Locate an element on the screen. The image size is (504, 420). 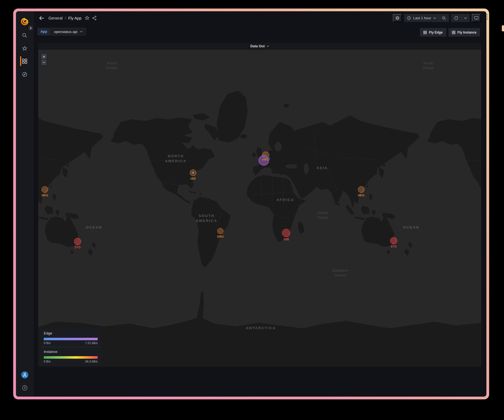
legend-edge-title: Edge is located at coordinates (71, 333).